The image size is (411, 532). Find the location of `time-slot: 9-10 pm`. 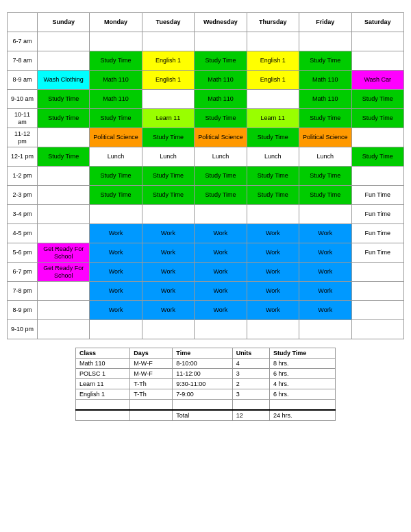

time-slot: 9-10 pm is located at coordinates (23, 330).